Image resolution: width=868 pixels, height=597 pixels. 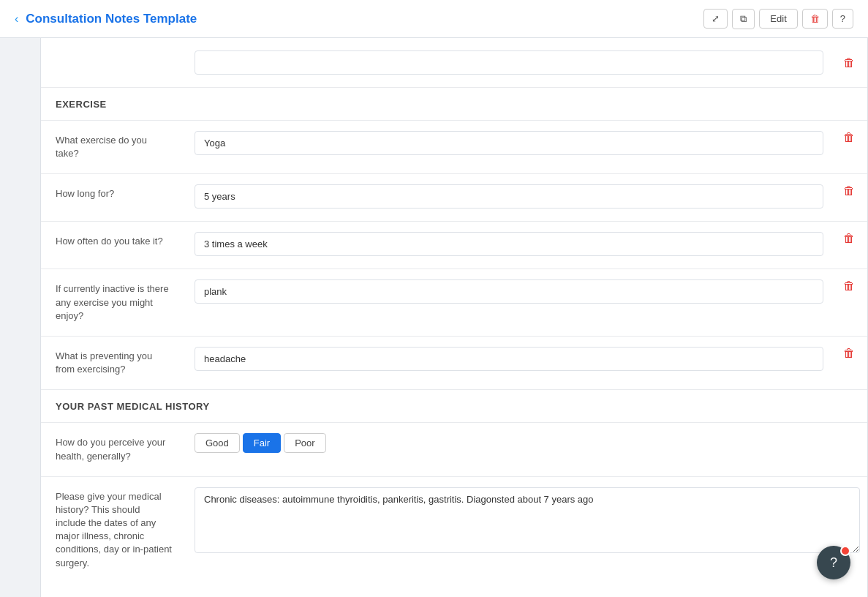 I want to click on delete-row-2-icon: 🗑, so click(x=849, y=191).